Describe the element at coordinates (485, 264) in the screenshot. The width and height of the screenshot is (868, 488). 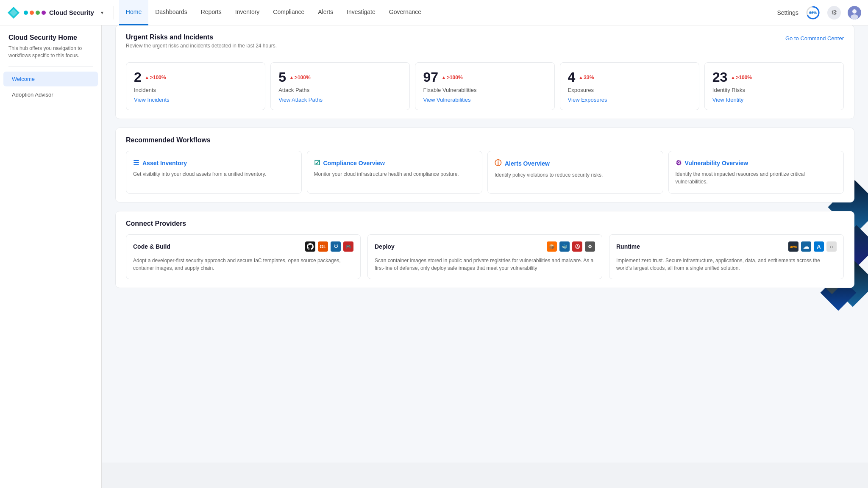
I see `deploy-desc: Scan container images stored in public a…` at that location.